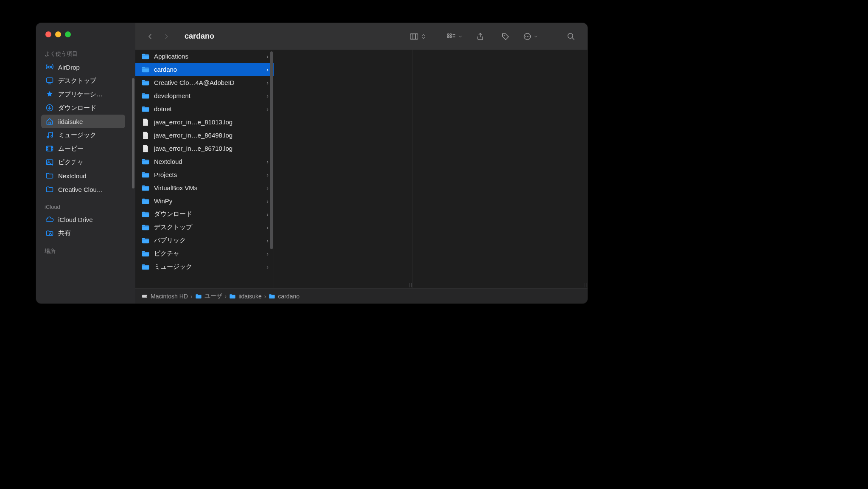 This screenshot has height=489, width=868. What do you see at coordinates (531, 37) in the screenshot?
I see `actions-button` at bounding box center [531, 37].